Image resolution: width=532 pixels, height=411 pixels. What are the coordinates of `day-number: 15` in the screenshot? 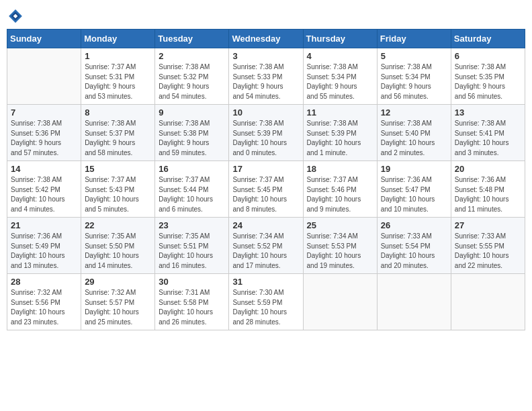 It's located at (118, 169).